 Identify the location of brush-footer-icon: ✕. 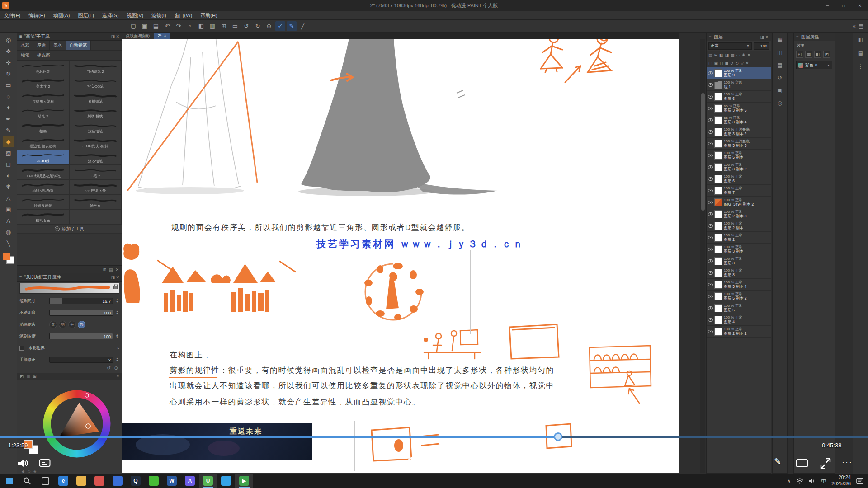
(117, 270).